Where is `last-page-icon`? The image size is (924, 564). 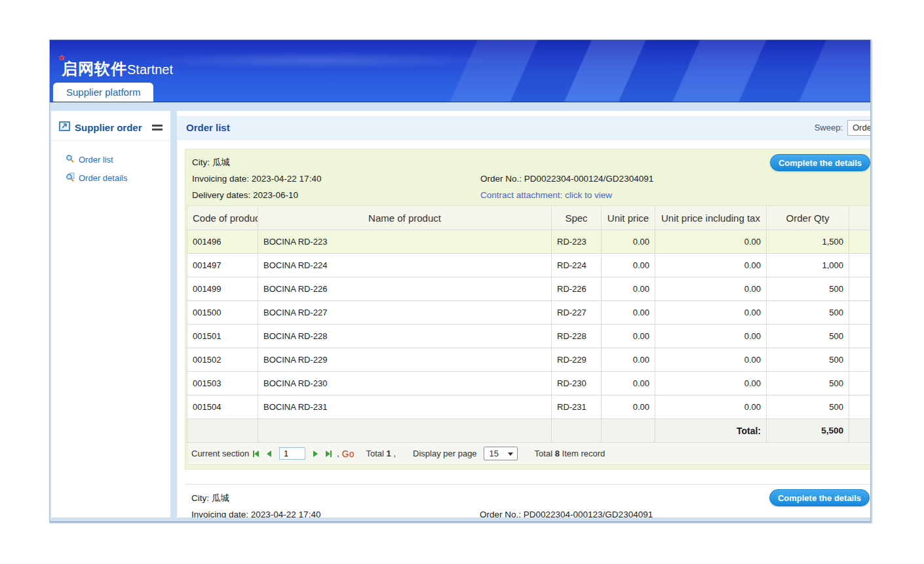
last-page-icon is located at coordinates (329, 454).